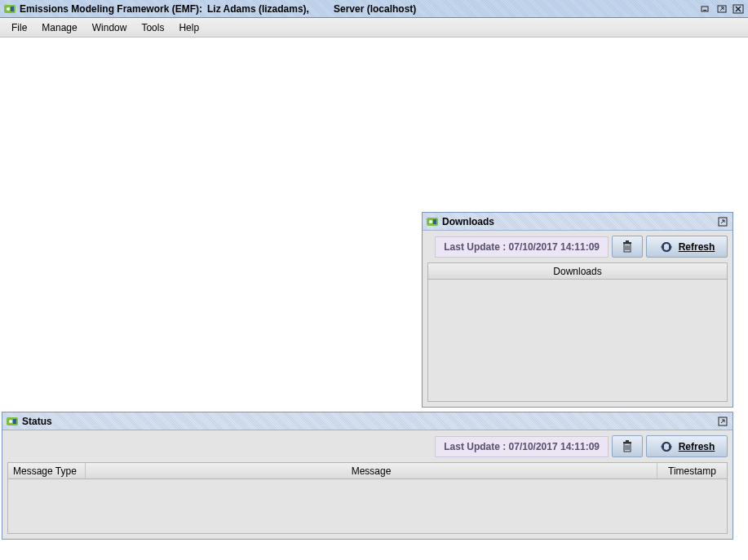  What do you see at coordinates (578, 310) in the screenshot?
I see `downloads-frame: Downloads Last Update : 07/10/2017 14:11…` at bounding box center [578, 310].